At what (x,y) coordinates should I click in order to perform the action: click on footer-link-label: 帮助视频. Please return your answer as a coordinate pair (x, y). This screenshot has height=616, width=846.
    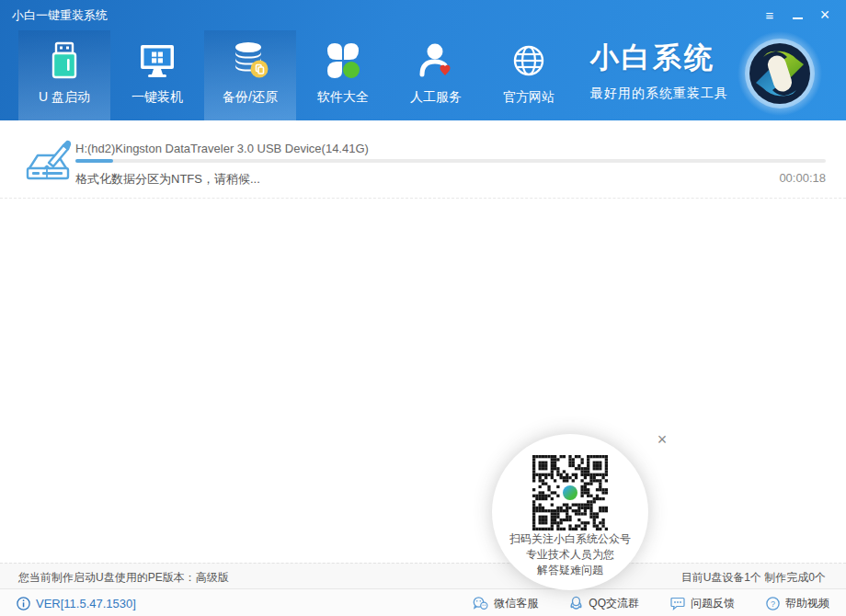
    Looking at the image, I should click on (807, 603).